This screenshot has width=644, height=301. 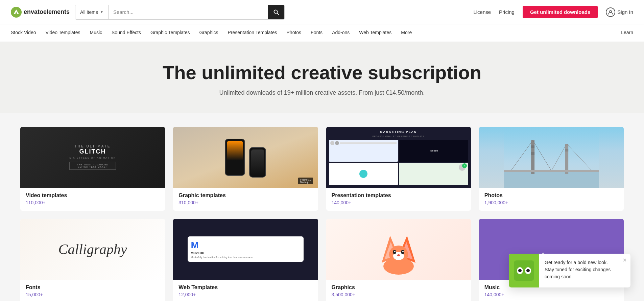 What do you see at coordinates (433, 151) in the screenshot?
I see `title-text-slide: Title text` at bounding box center [433, 151].